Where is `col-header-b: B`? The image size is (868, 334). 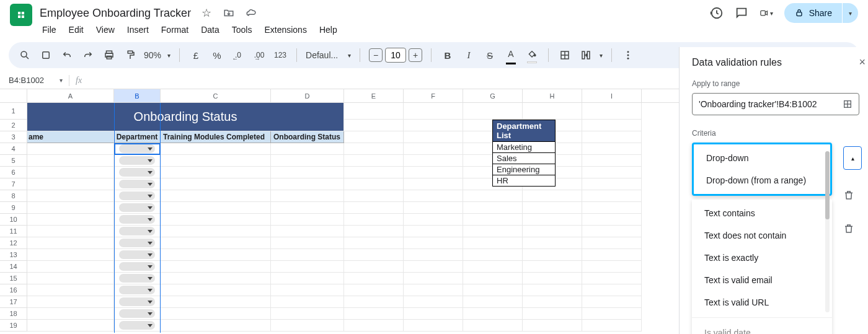
col-header-b: B is located at coordinates (138, 95).